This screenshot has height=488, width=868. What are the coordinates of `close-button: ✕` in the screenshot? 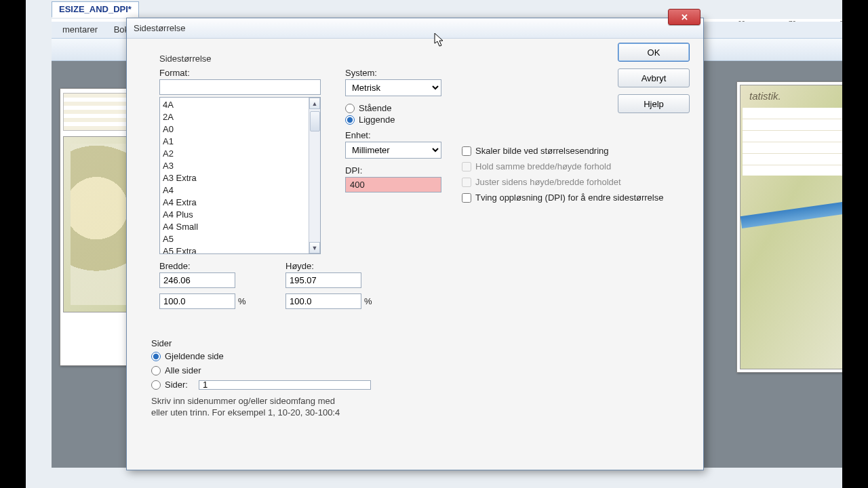 It's located at (684, 17).